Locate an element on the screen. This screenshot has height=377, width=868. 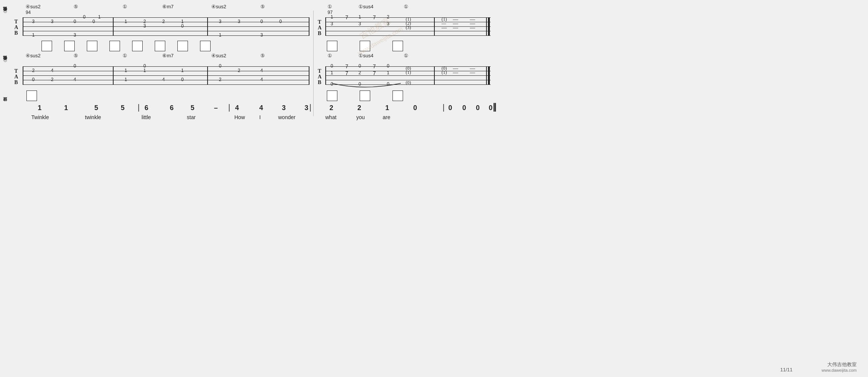
lower-tab-staff: T A B 0 0 0 2 4 1 1 1 2 4 0 2 is located at coordinates (160, 76).